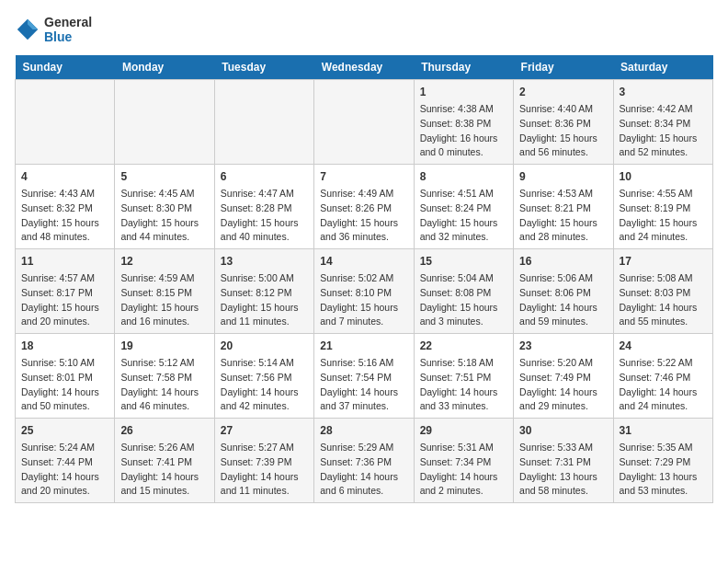 The image size is (728, 563). I want to click on day-number: 31, so click(664, 431).